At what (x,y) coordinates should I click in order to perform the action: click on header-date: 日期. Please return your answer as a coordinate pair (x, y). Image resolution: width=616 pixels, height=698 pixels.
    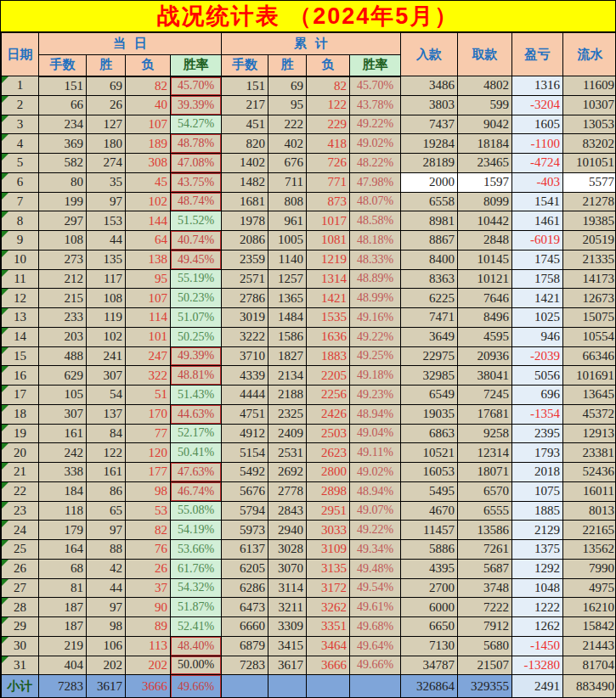
    Looking at the image, I should click on (20, 54).